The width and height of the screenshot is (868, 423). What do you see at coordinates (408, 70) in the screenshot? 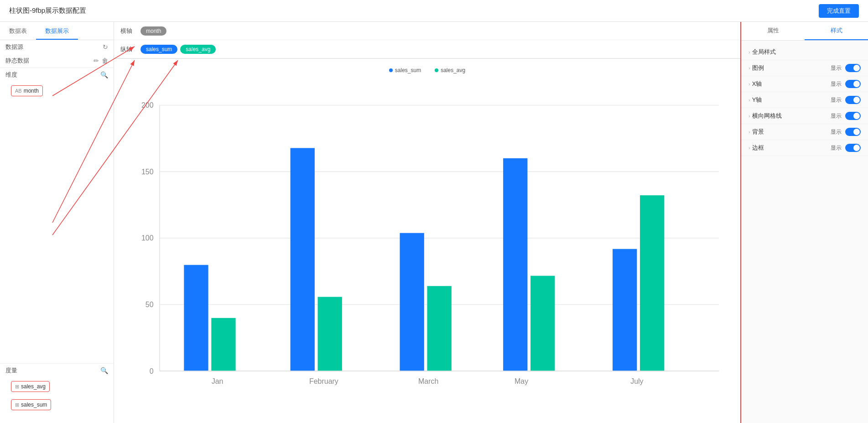
I see `legend-label-sum: sales_sum` at bounding box center [408, 70].